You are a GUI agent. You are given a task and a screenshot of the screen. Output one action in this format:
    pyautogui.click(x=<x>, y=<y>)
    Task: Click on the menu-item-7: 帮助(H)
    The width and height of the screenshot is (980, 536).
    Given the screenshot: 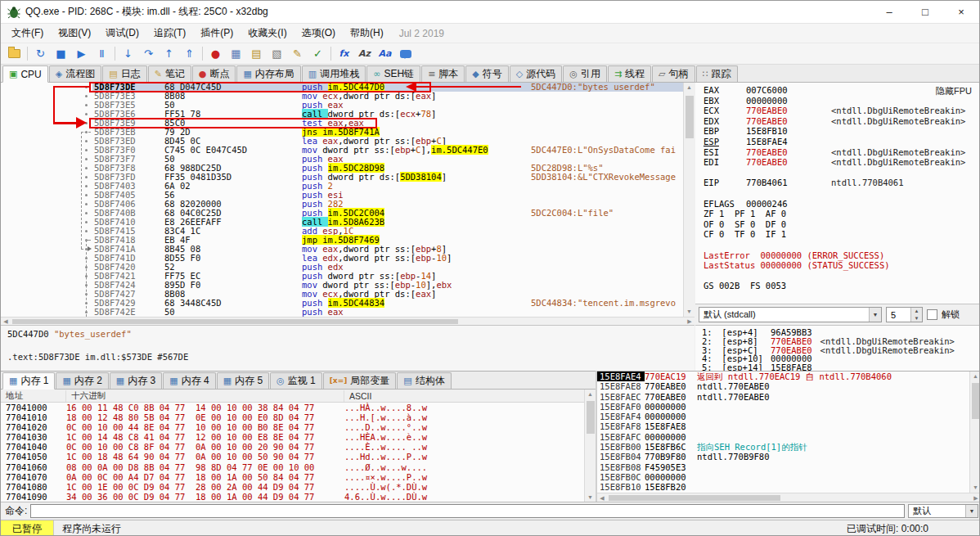 What is the action you would take?
    pyautogui.click(x=366, y=33)
    